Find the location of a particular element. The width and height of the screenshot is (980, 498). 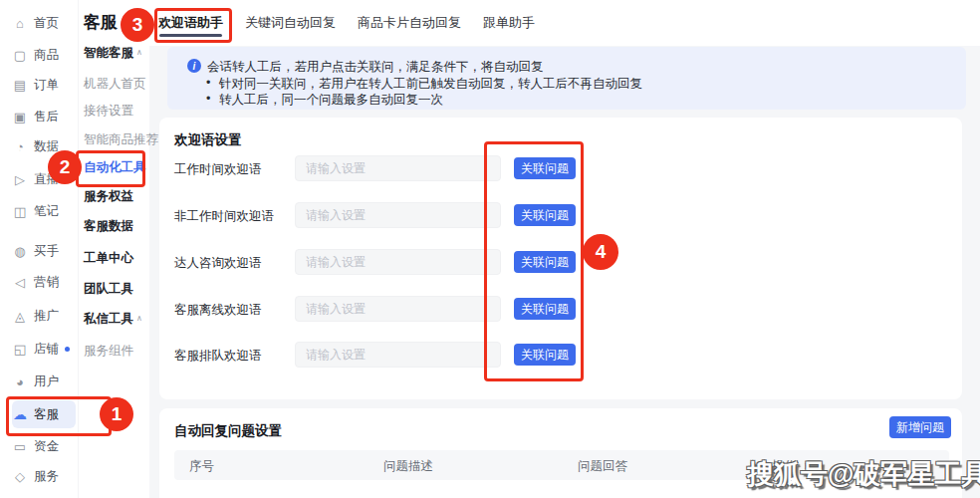

rail-item-aftersale: ▣售后 is located at coordinates (44, 117).